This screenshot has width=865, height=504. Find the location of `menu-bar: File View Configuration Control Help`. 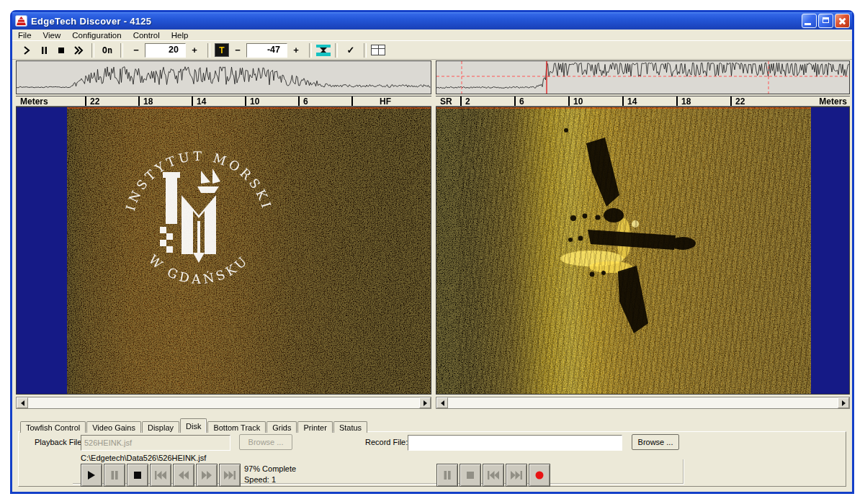

menu-bar: File View Configuration Control Help is located at coordinates (432, 35).